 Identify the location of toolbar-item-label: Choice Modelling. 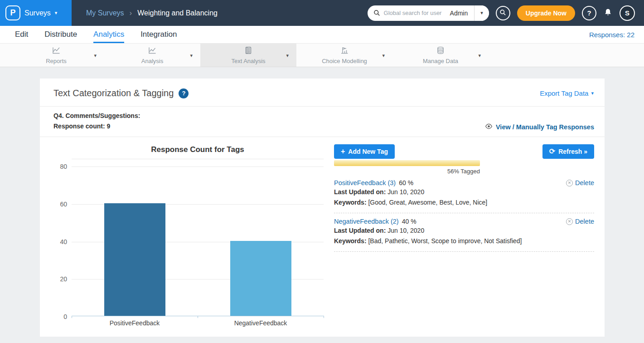
(344, 61).